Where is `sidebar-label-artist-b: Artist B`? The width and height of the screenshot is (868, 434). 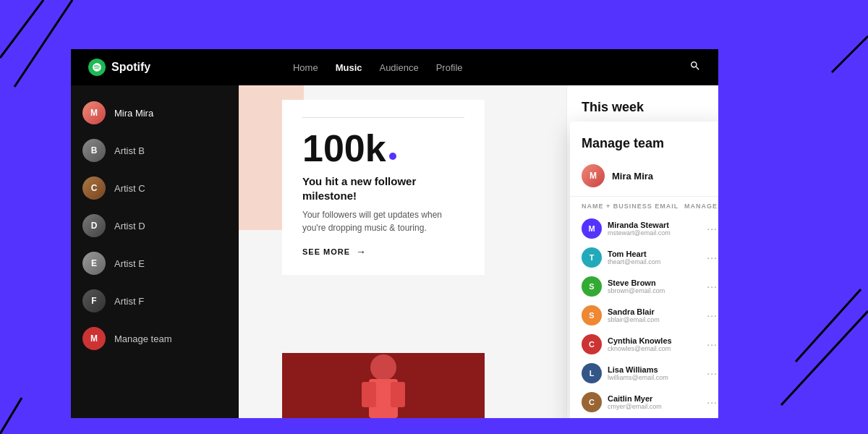 sidebar-label-artist-b: Artist B is located at coordinates (129, 150).